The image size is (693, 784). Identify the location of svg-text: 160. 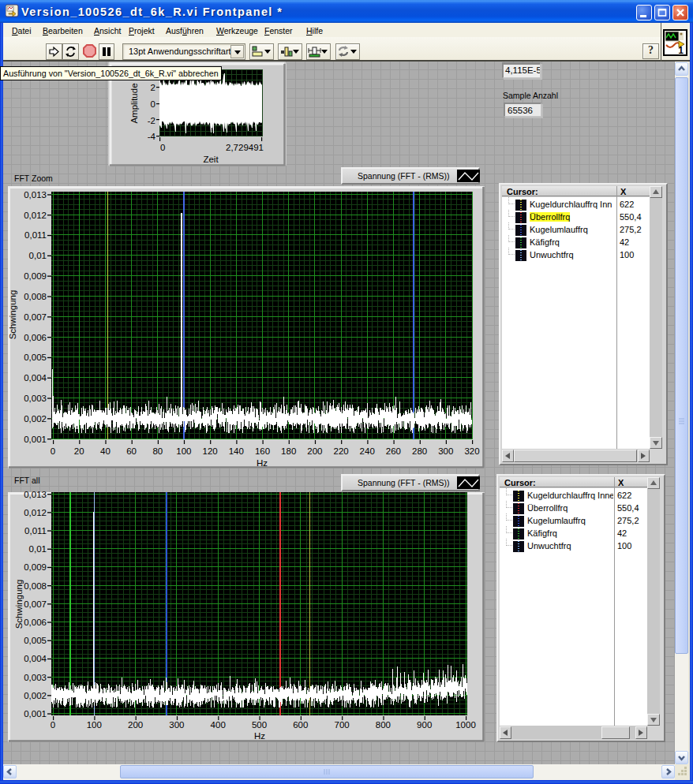
(262, 451).